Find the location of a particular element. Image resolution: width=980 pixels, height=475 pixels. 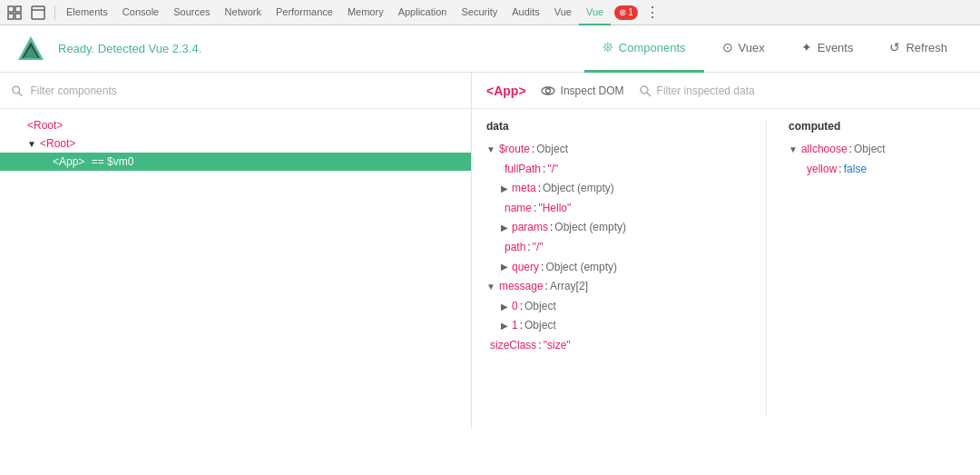

prop-key-msg0: 0 is located at coordinates (515, 307).